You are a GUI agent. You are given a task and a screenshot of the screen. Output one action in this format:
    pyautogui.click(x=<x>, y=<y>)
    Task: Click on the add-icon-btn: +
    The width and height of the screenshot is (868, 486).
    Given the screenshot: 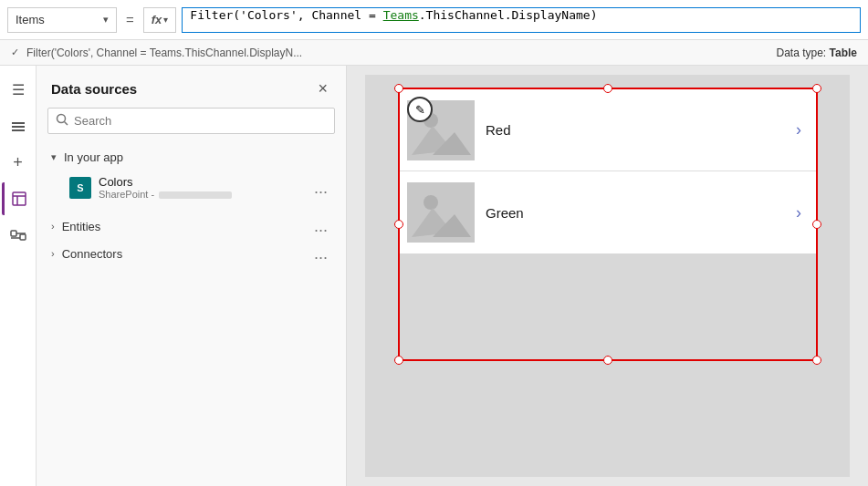 What is the action you would take?
    pyautogui.click(x=18, y=162)
    